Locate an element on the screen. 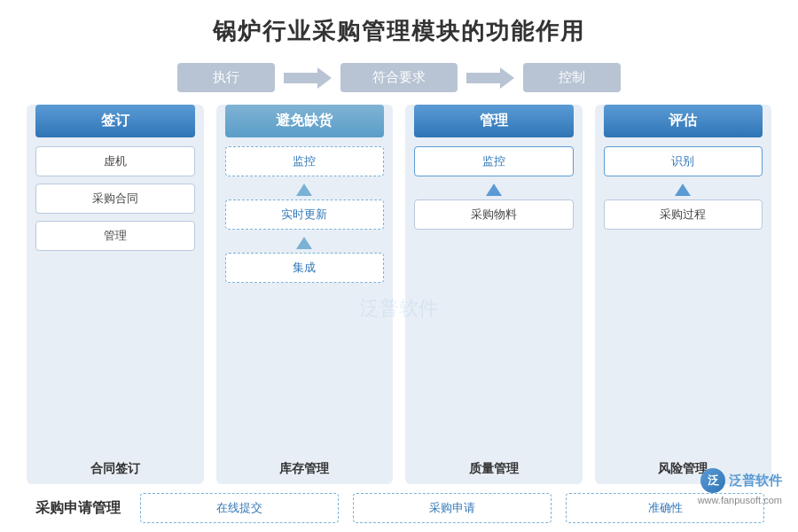 The height and width of the screenshot is (532, 798). col2-item-1: 实时更新 is located at coordinates (305, 215).